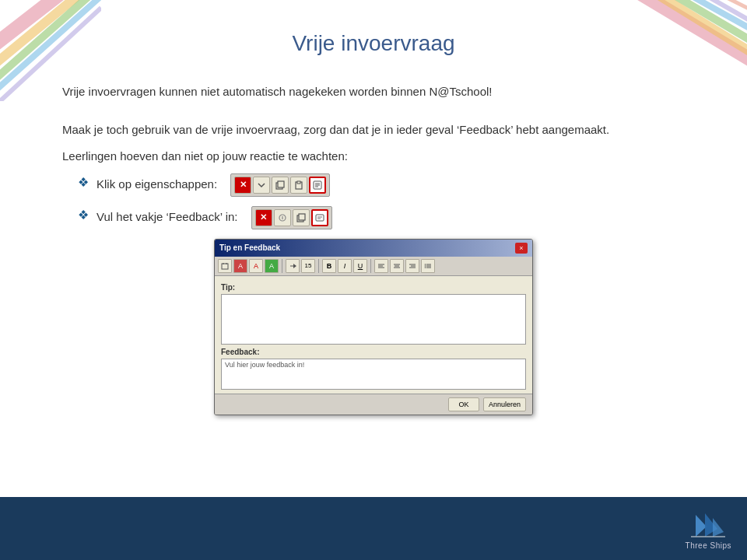  Describe the element at coordinates (292, 218) in the screenshot. I see `toolbar-screenshot-2: ✕` at that location.